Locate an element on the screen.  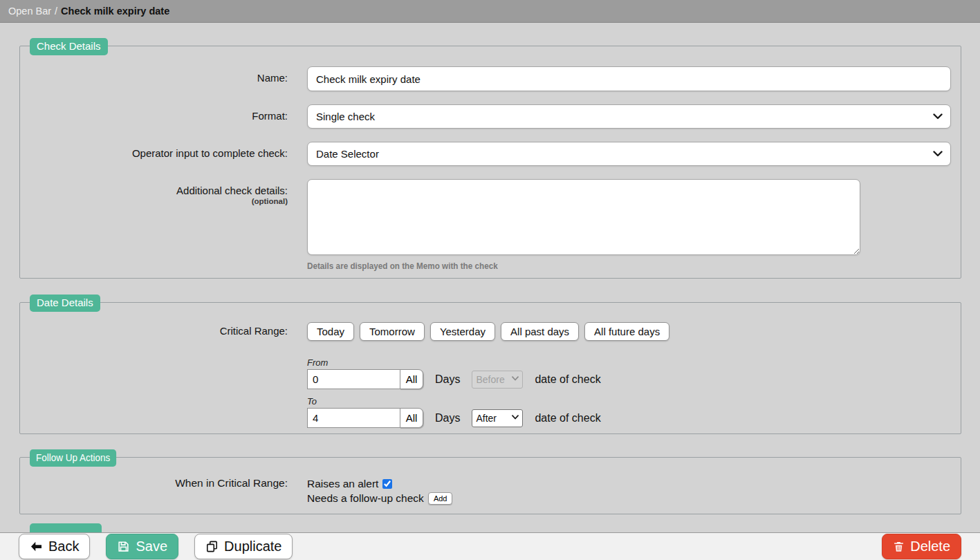
optional-hint: (optional) is located at coordinates (154, 201).